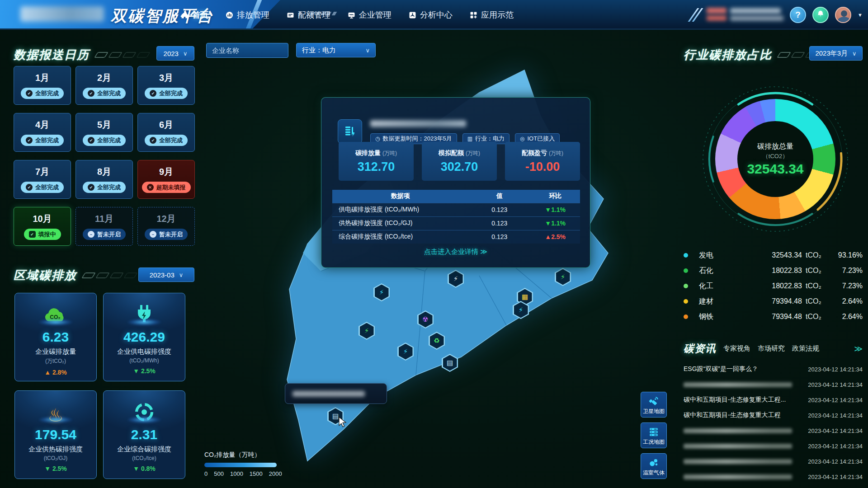 The image size is (868, 488). What do you see at coordinates (654, 442) in the screenshot?
I see `map-button-label: 工况地图` at bounding box center [654, 442].